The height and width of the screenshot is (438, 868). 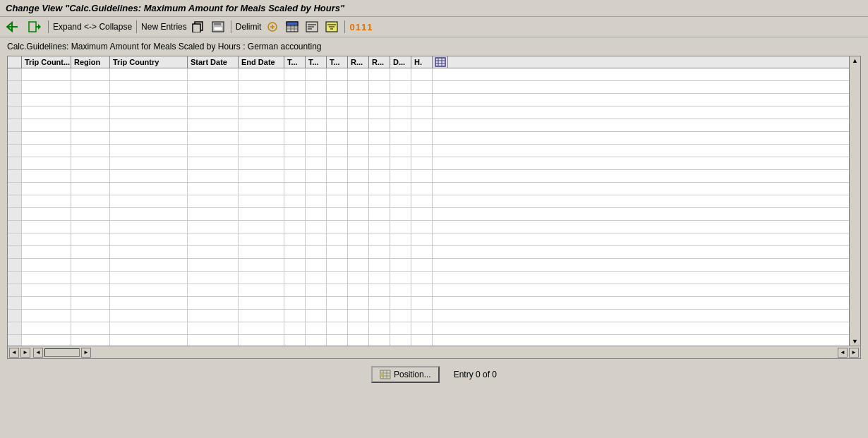 What do you see at coordinates (312, 27) in the screenshot?
I see `sort-button` at bounding box center [312, 27].